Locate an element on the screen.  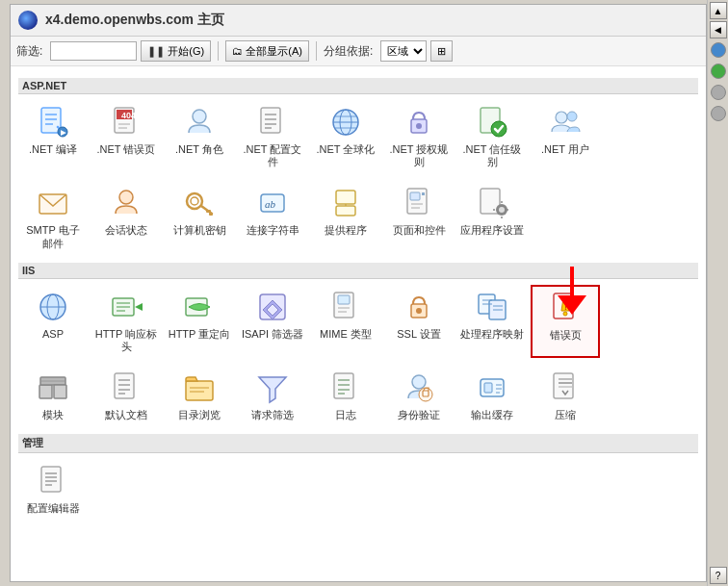
dir-browse-icon is located at coordinates (199, 388).